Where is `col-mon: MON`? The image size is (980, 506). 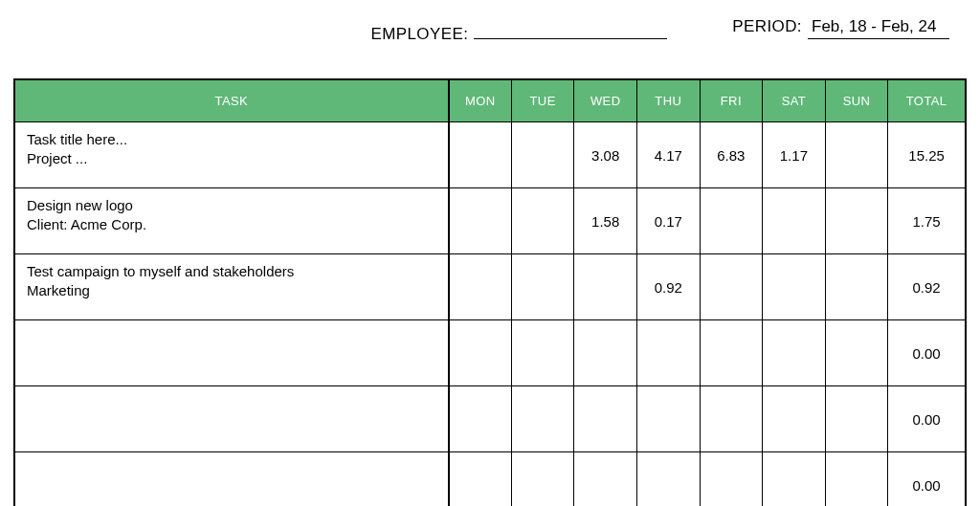 col-mon: MON is located at coordinates (480, 101).